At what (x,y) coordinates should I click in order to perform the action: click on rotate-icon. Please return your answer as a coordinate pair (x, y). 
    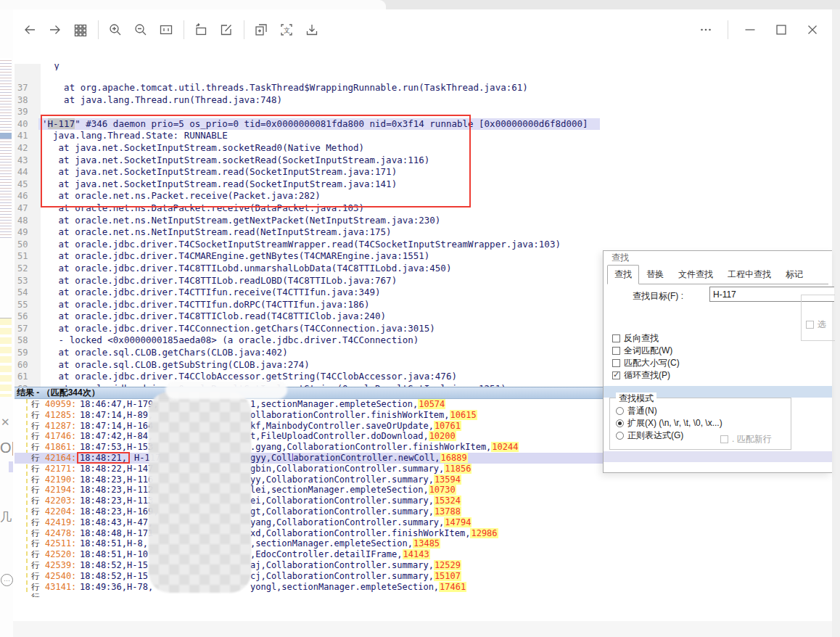
    Looking at the image, I should click on (201, 30).